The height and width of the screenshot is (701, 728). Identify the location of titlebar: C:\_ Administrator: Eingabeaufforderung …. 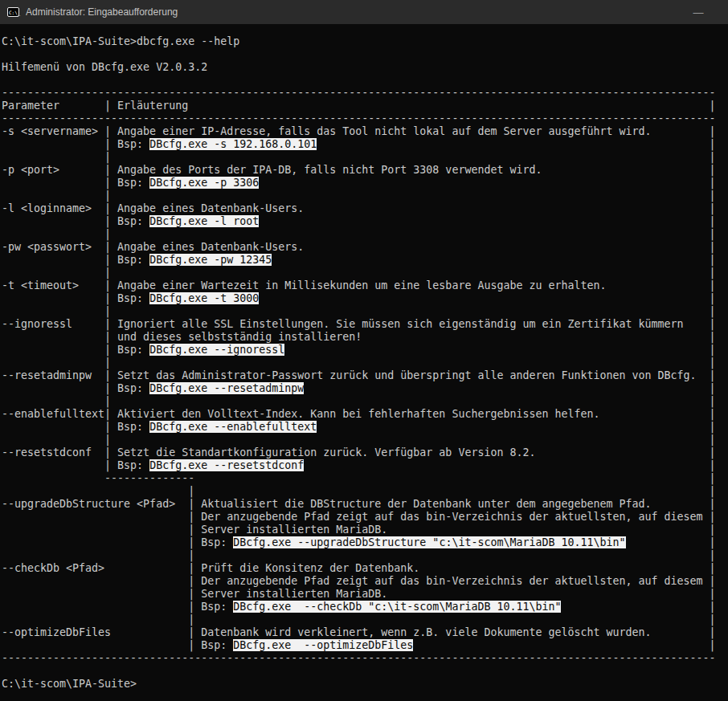
(364, 12).